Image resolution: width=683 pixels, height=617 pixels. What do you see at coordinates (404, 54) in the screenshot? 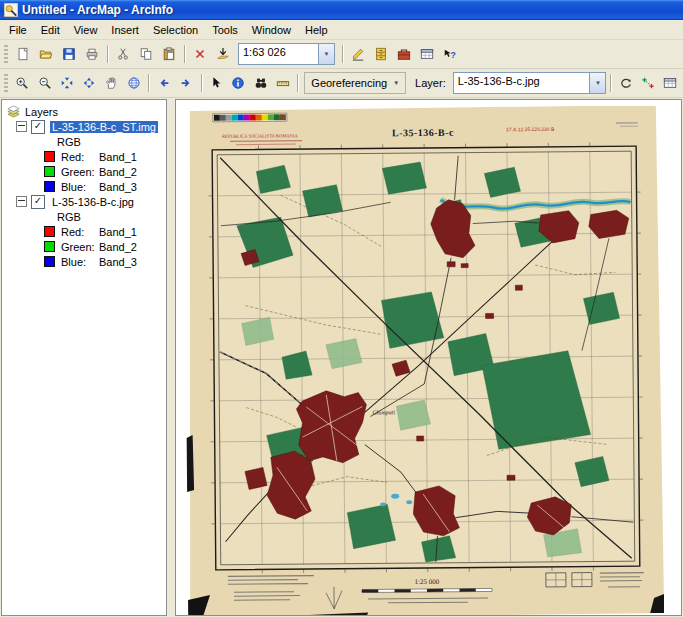
I see `arctoolbox-button` at bounding box center [404, 54].